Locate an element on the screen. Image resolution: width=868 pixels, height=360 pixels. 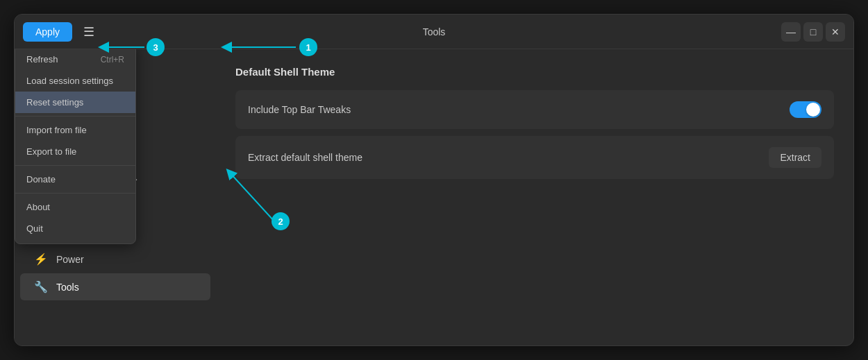
menu-label-load-session: Load session settings is located at coordinates (69, 80).